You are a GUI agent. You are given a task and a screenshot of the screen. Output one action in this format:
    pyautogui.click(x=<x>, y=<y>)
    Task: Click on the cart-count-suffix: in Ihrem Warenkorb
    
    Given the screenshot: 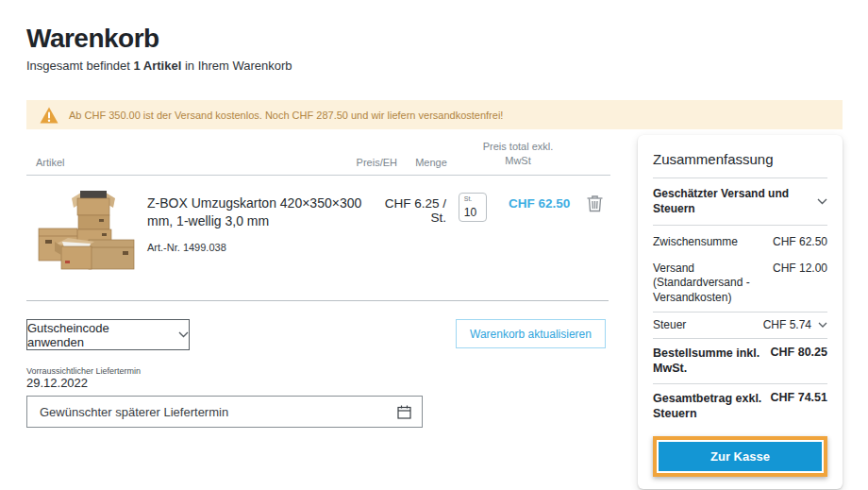 What is the action you would take?
    pyautogui.click(x=236, y=66)
    